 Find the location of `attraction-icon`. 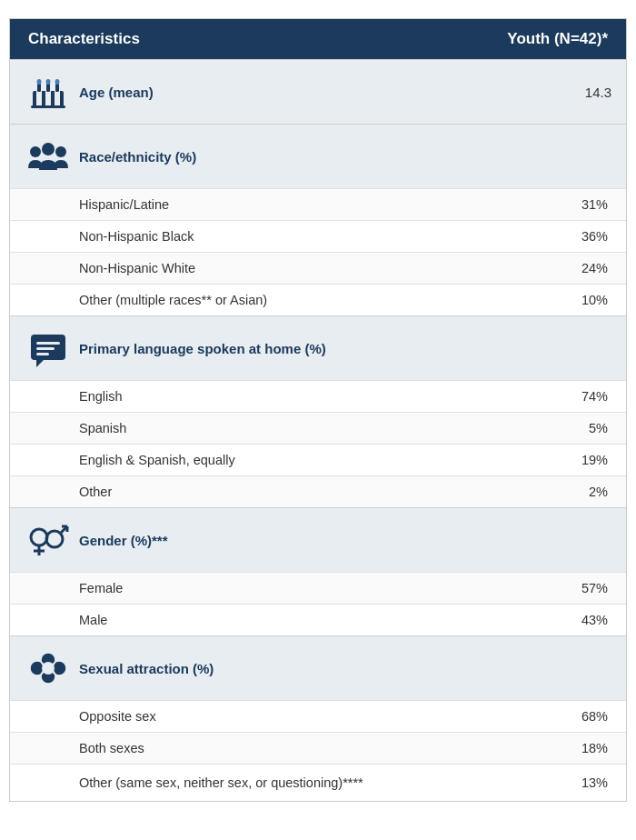

attraction-icon is located at coordinates (48, 668).